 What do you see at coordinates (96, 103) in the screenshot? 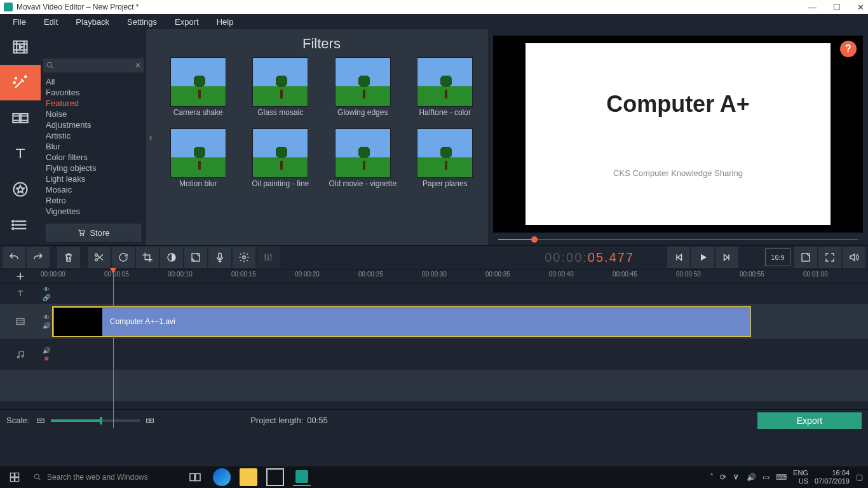
I see `cat-featured: Featured` at bounding box center [96, 103].